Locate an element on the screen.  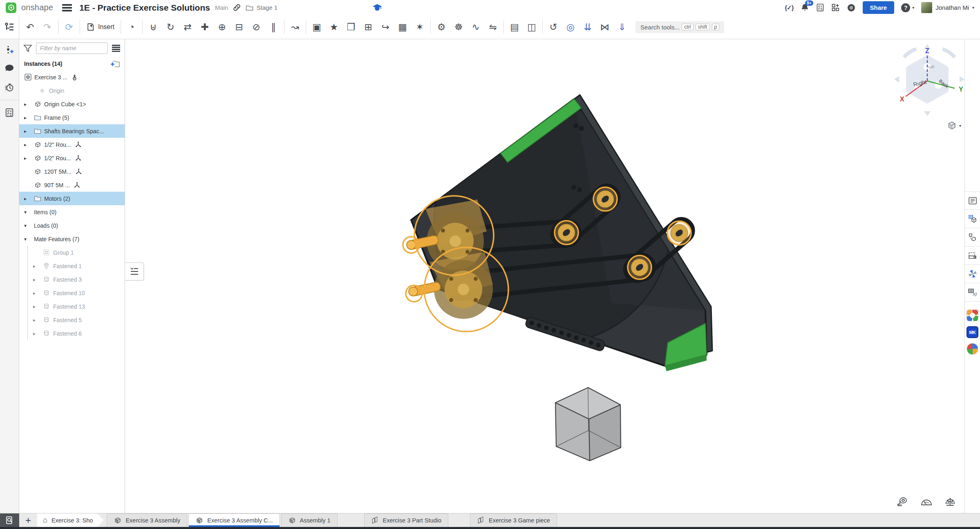
ball-mate-icon: ⊕ is located at coordinates (222, 27).